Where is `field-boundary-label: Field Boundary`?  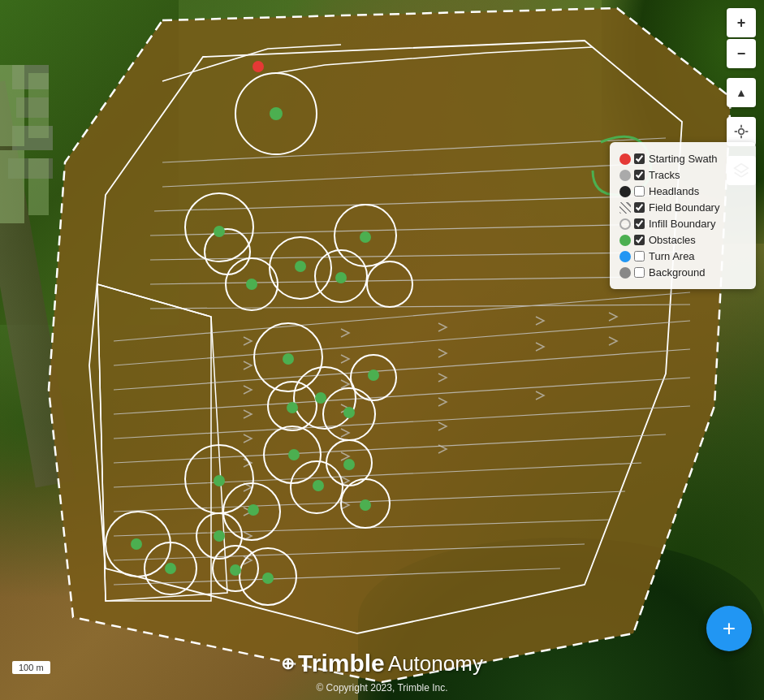
field-boundary-label: Field Boundary is located at coordinates (684, 208).